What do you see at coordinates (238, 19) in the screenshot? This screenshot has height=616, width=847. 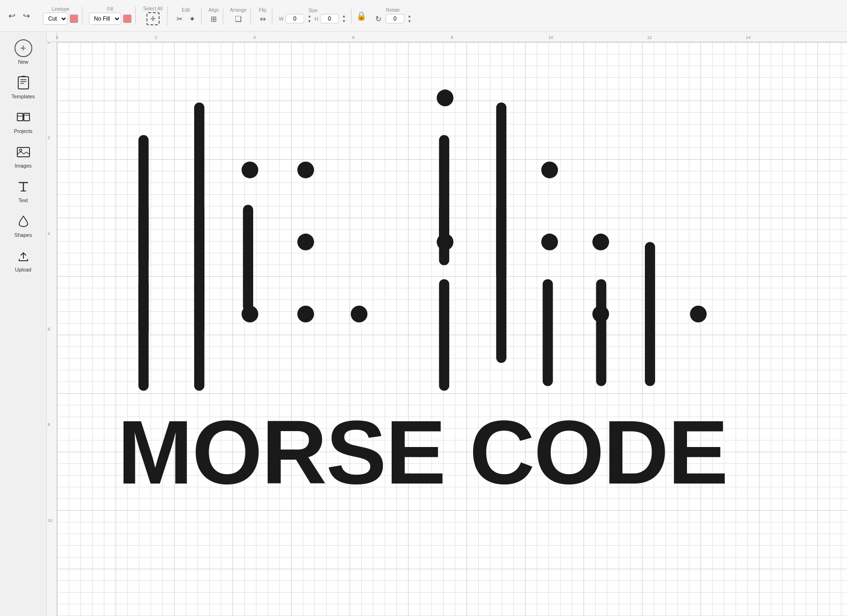 I see `arrange-controls: ❏` at bounding box center [238, 19].